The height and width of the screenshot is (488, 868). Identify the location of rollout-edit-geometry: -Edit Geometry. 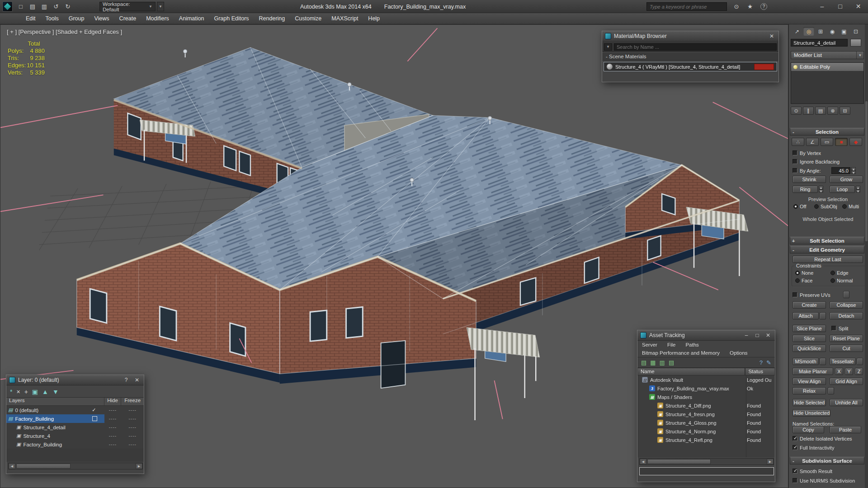
(827, 249).